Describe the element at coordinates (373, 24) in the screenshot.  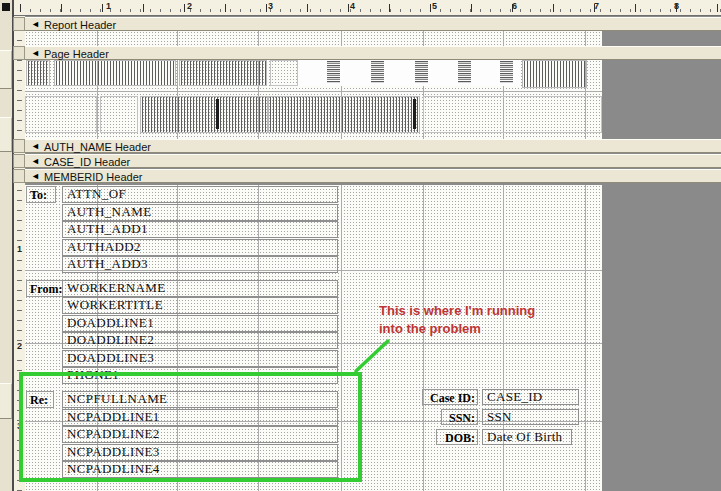
I see `section-bar-report-header: ◄ Report Header` at that location.